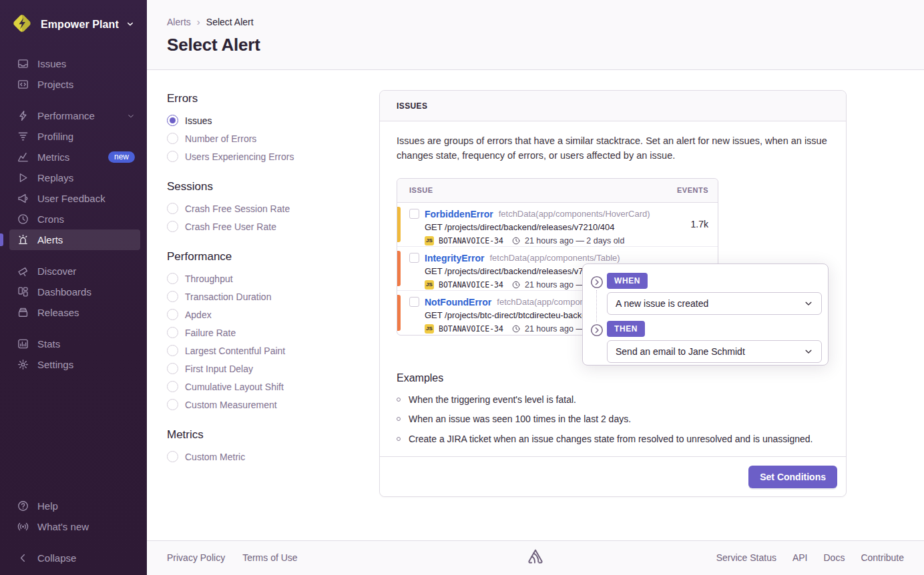 The image size is (924, 575). What do you see at coordinates (235, 351) in the screenshot?
I see `radio-label: Largest Contentful Paint` at bounding box center [235, 351].